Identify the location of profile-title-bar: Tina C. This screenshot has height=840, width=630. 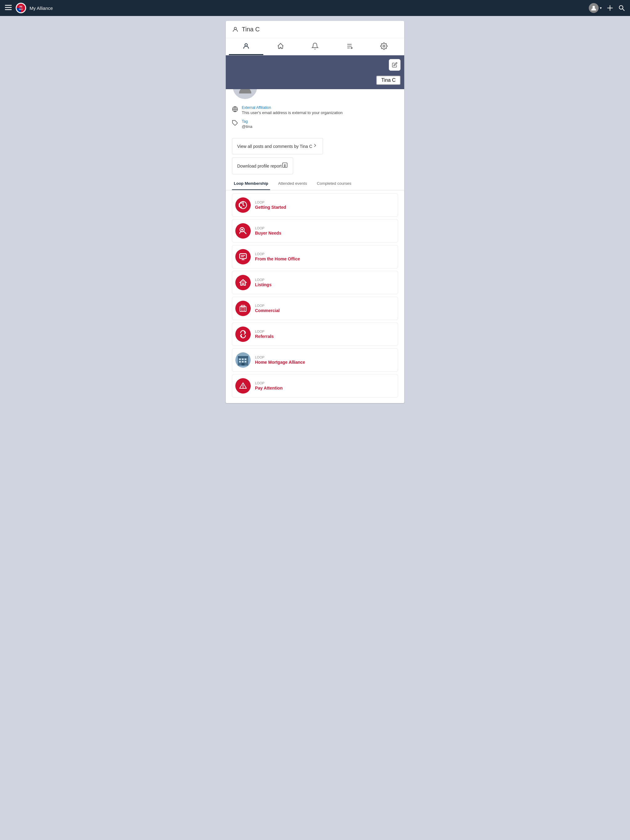
(315, 30).